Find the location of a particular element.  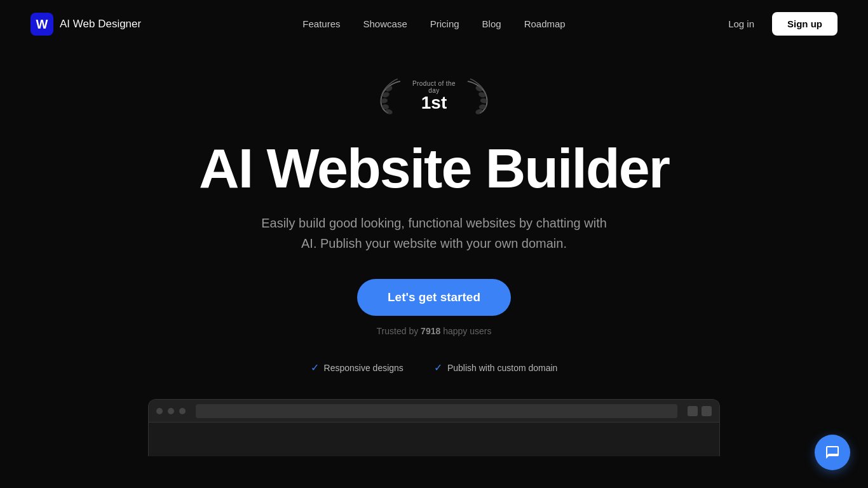

nav-actions: Log in Sign up is located at coordinates (779, 24).